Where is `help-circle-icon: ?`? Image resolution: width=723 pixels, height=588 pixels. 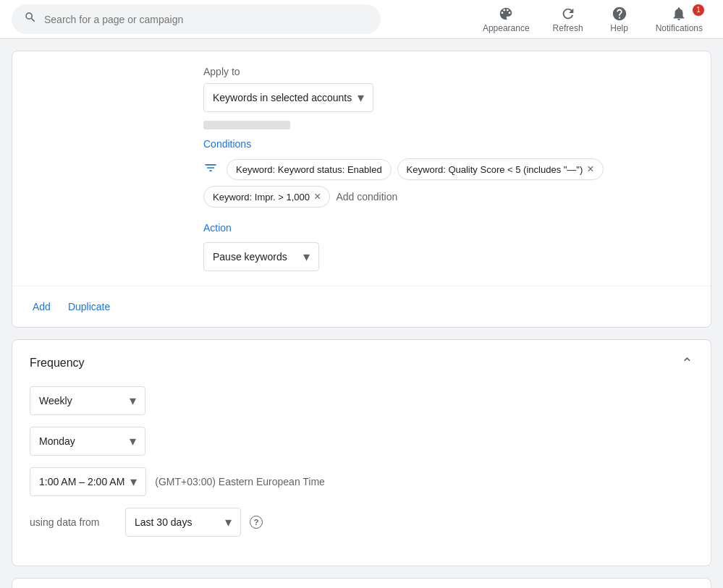 help-circle-icon: ? is located at coordinates (256, 522).